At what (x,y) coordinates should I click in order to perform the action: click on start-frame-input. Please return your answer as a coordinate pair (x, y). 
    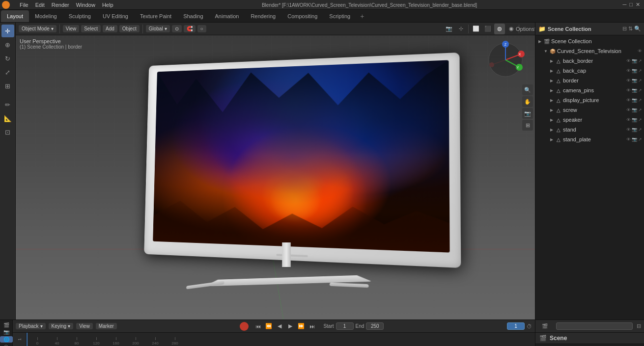
    Looking at the image, I should click on (345, 326).